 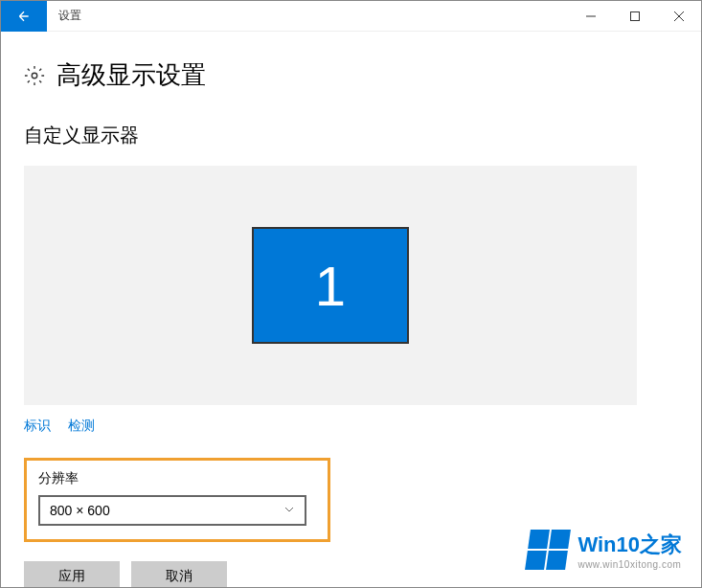 I want to click on watermark-brand: Win10之家, so click(x=630, y=545).